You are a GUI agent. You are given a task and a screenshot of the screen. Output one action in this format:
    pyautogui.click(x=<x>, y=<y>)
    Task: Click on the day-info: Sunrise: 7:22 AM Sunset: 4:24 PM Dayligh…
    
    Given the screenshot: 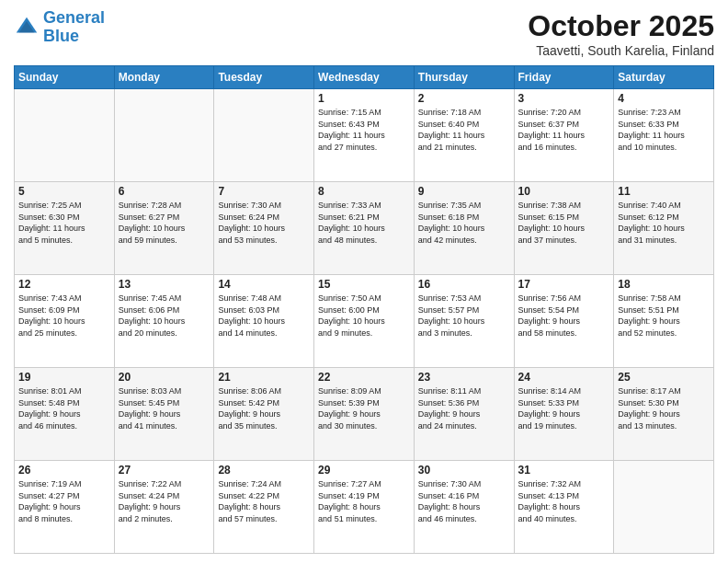 What is the action you would take?
    pyautogui.click(x=165, y=501)
    